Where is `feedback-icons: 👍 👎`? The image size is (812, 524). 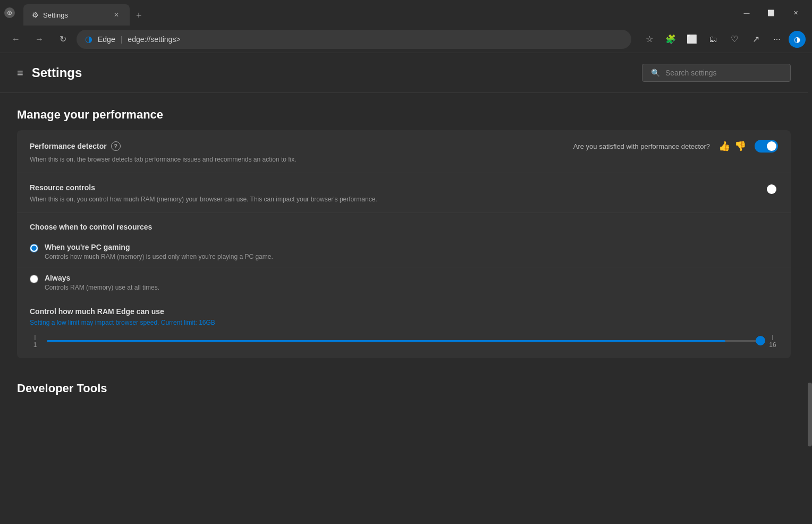
feedback-icons: 👍 👎 is located at coordinates (732, 146).